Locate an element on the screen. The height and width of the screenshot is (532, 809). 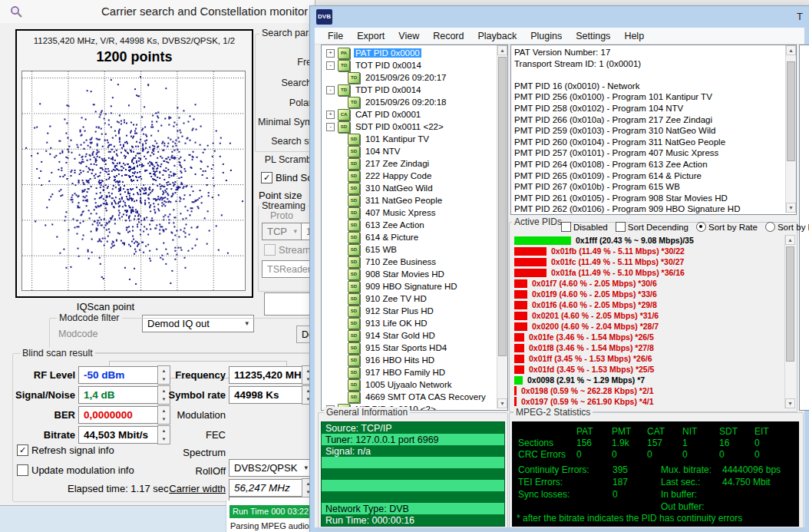
freq-field: 11235,420 MHz is located at coordinates (268, 375).